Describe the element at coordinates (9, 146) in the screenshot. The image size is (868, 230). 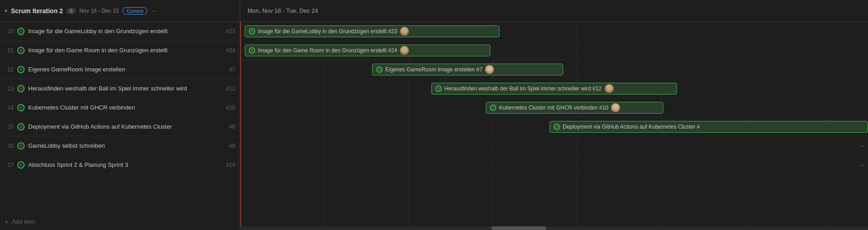
I see `row-number: 16` at that location.